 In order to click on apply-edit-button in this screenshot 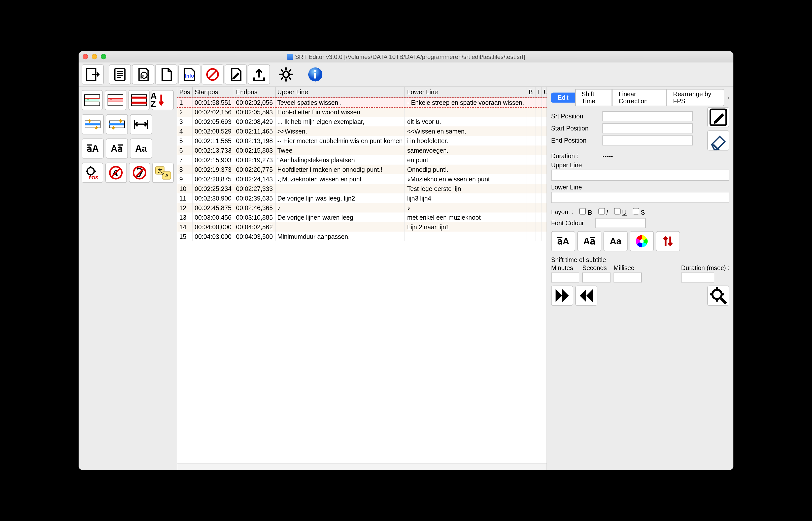, I will do `click(718, 117)`.